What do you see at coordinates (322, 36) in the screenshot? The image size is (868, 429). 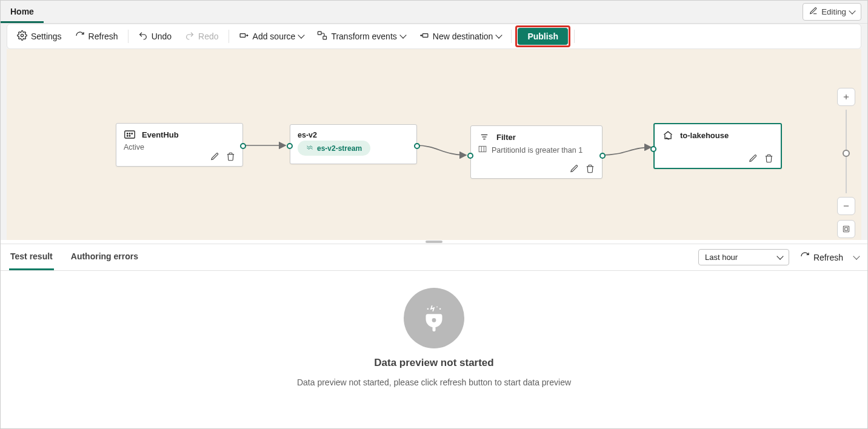 I see `transform-icon` at bounding box center [322, 36].